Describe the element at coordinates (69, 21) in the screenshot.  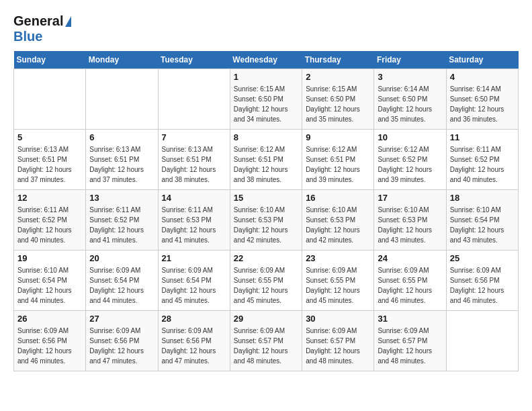
I see `logo-triangle-icon` at that location.